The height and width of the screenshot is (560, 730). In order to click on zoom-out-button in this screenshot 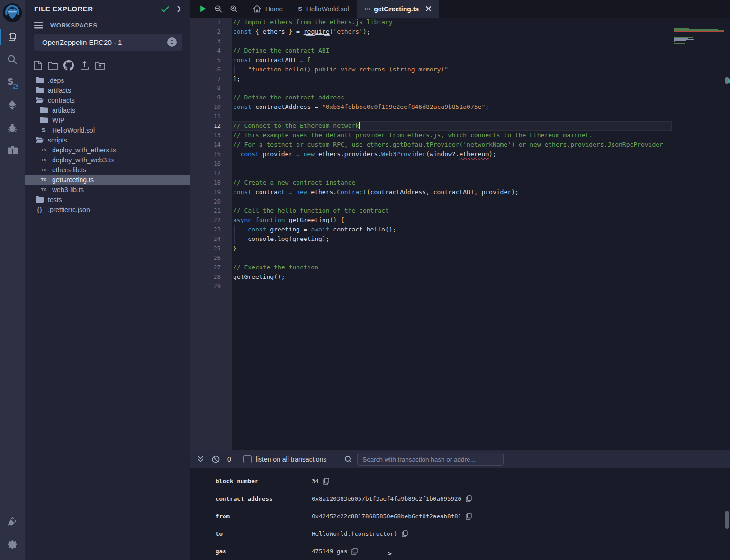, I will do `click(218, 9)`.